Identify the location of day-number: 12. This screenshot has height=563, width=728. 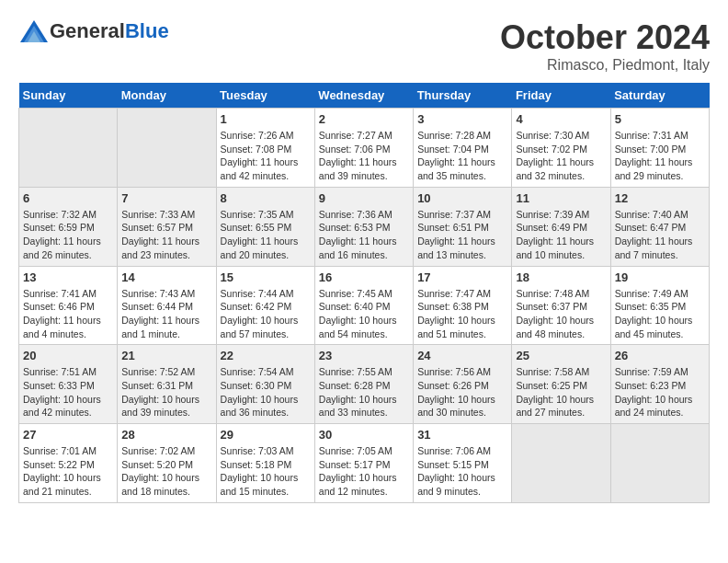
(660, 199).